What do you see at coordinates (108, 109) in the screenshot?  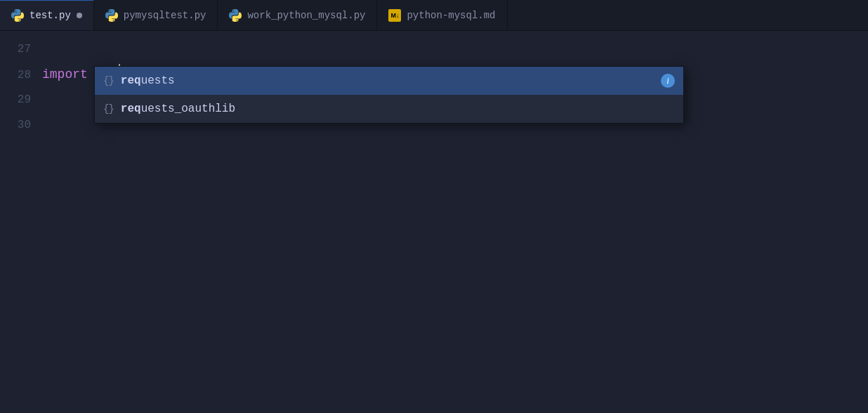 I see `module-icon-requests-oauthlib: {}` at bounding box center [108, 109].